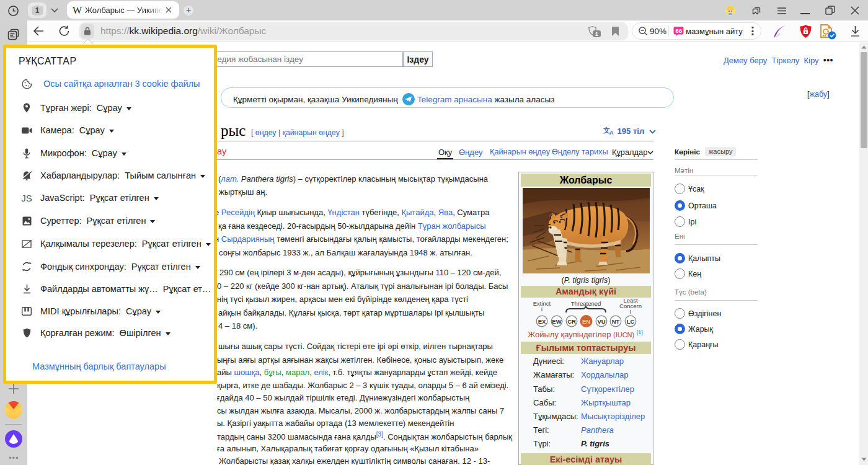 This screenshot has width=868, height=465. What do you see at coordinates (631, 306) in the screenshot?
I see `svg-text: Concern` at bounding box center [631, 306].